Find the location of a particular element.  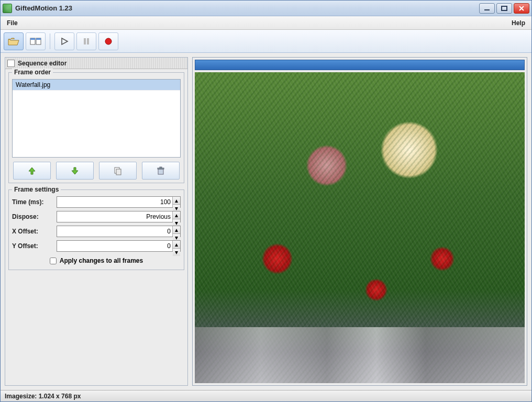

dispose-value: Previous is located at coordinates (158, 217).